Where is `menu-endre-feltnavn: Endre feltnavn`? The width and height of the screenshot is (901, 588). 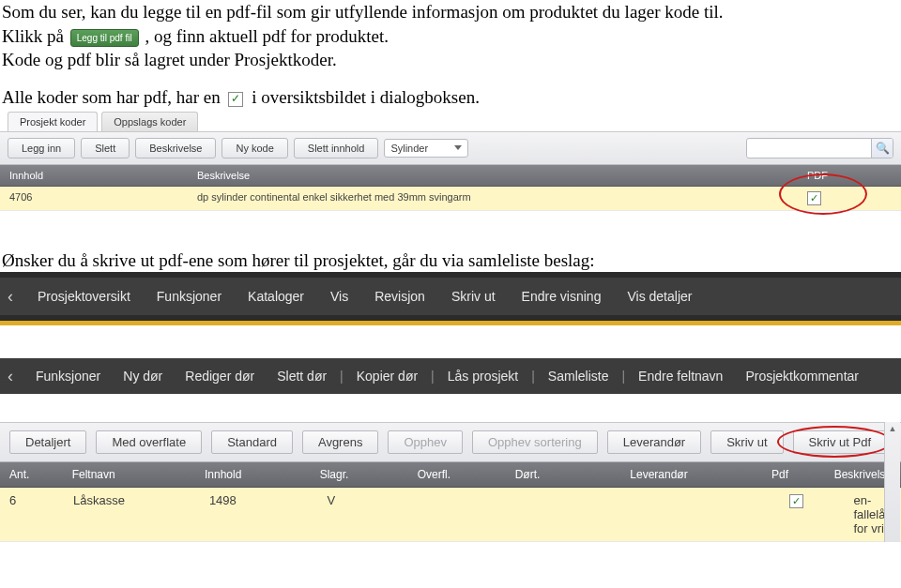 menu-endre-feltnavn: Endre feltnavn is located at coordinates (680, 376).